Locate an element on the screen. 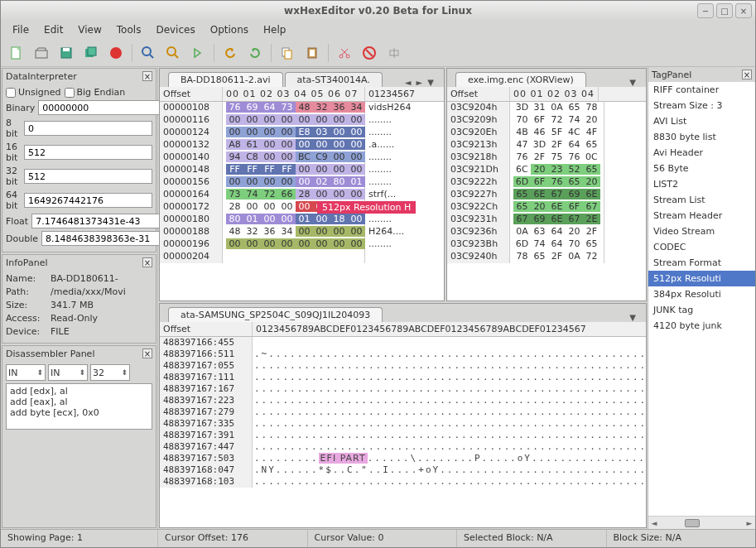 The width and height of the screenshot is (756, 548). 16bit-input is located at coordinates (88, 152).